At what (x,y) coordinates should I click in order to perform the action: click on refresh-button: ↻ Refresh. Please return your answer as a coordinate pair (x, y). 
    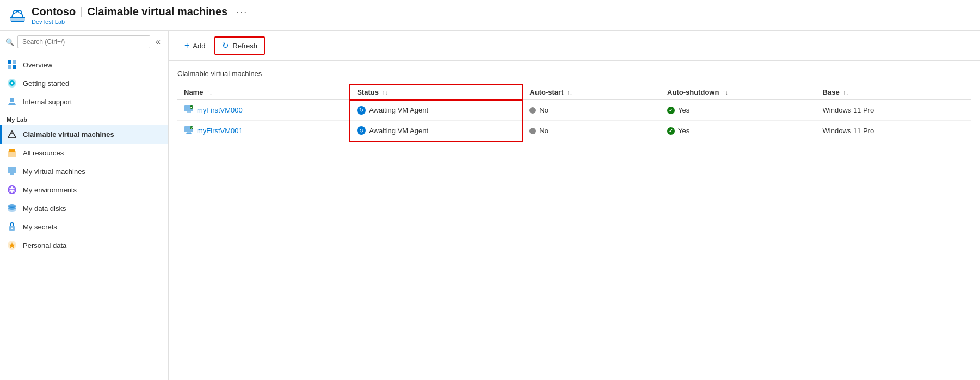
    Looking at the image, I should click on (239, 46).